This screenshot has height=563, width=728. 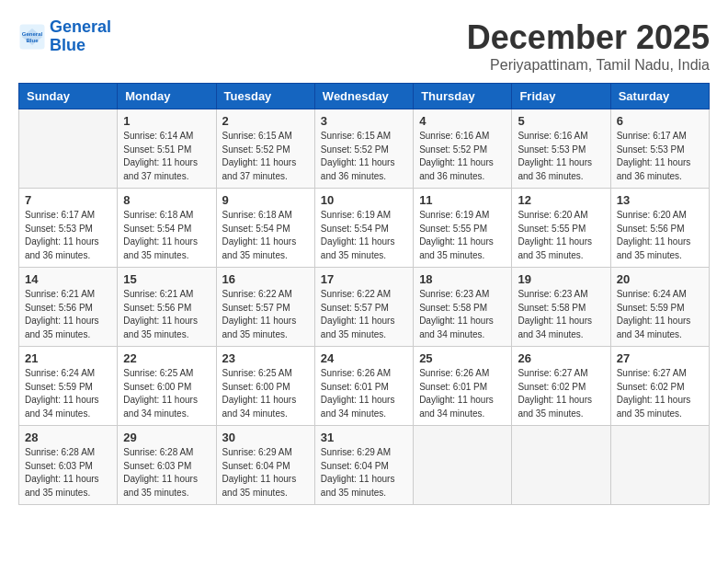 I want to click on weekday-header: Tuesday, so click(x=265, y=97).